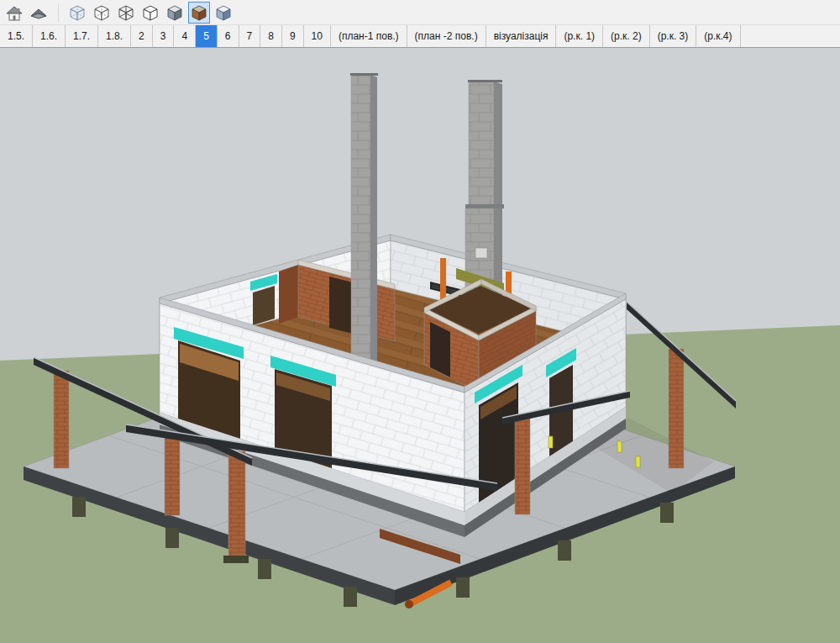  Describe the element at coordinates (39, 13) in the screenshot. I see `roof-template-icon` at that location.